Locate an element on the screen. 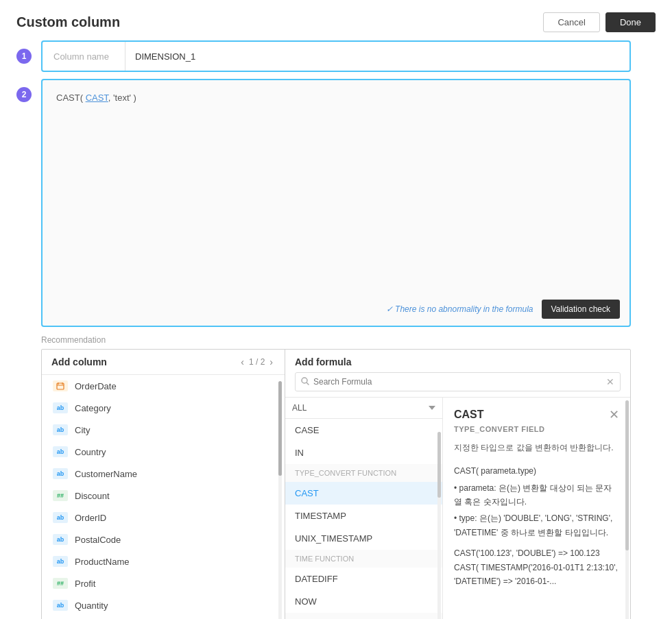  formula-search-input is located at coordinates (458, 382).